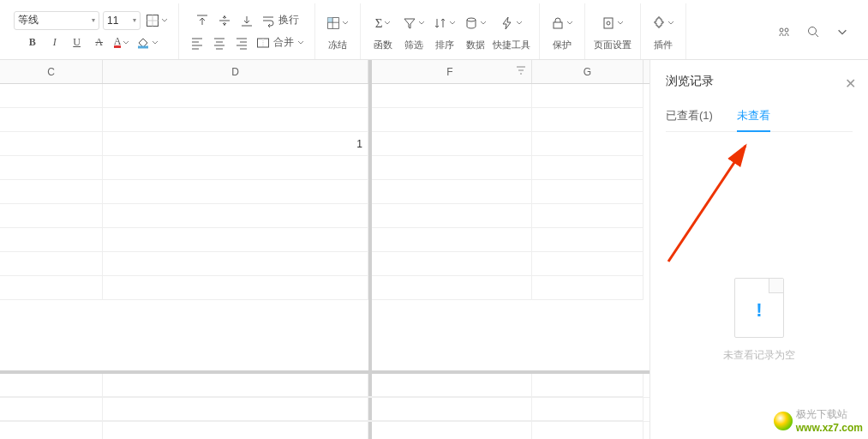 The image size is (868, 439). I want to click on filter-button, so click(414, 23).